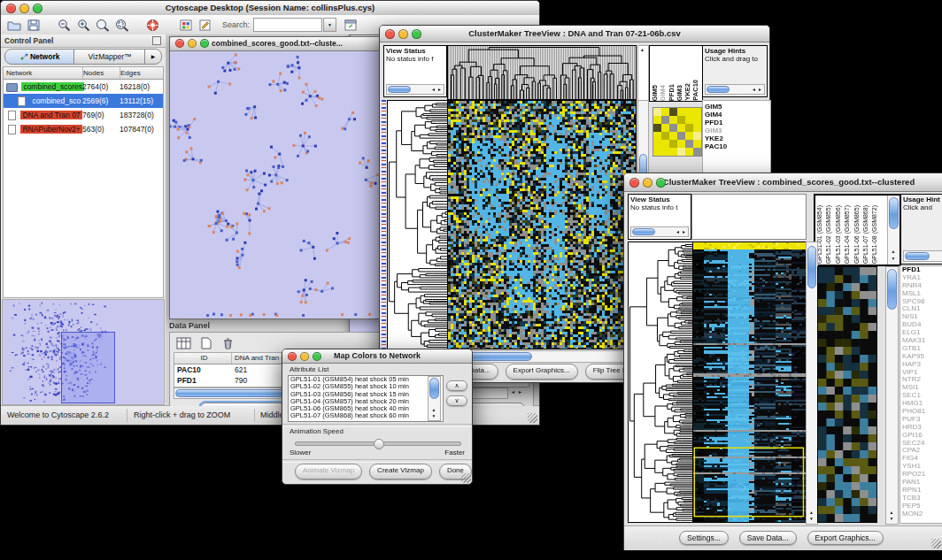 The height and width of the screenshot is (560, 942). What do you see at coordinates (923, 349) in the screenshot?
I see `gene-label: GTB1` at bounding box center [923, 349].